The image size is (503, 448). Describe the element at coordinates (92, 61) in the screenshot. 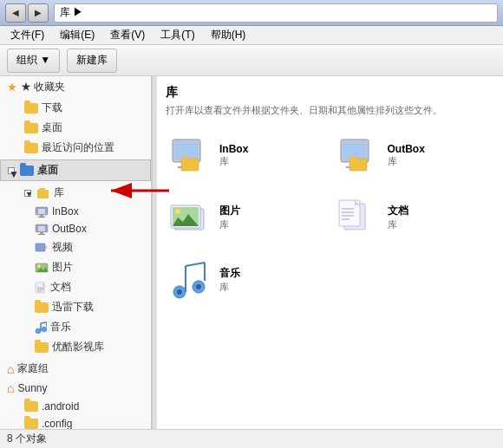

I see `new-library-button: 新建库` at that location.